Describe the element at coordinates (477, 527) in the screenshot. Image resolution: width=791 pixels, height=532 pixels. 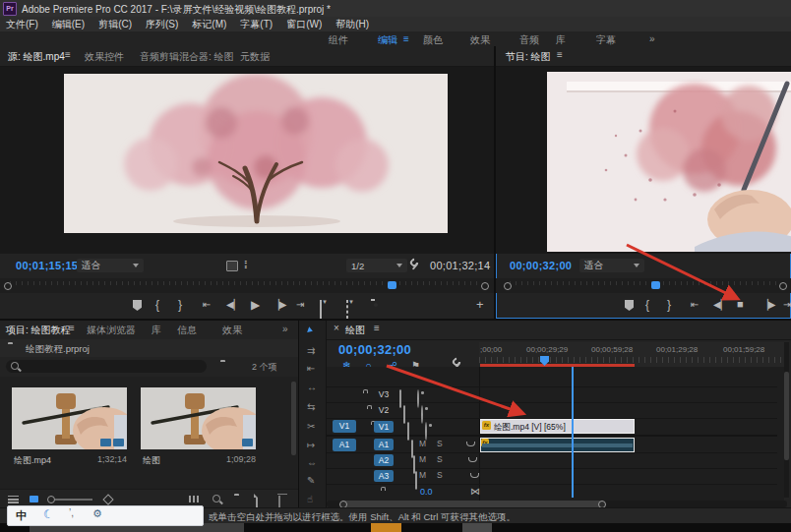
I see `taskbar-segment` at that location.